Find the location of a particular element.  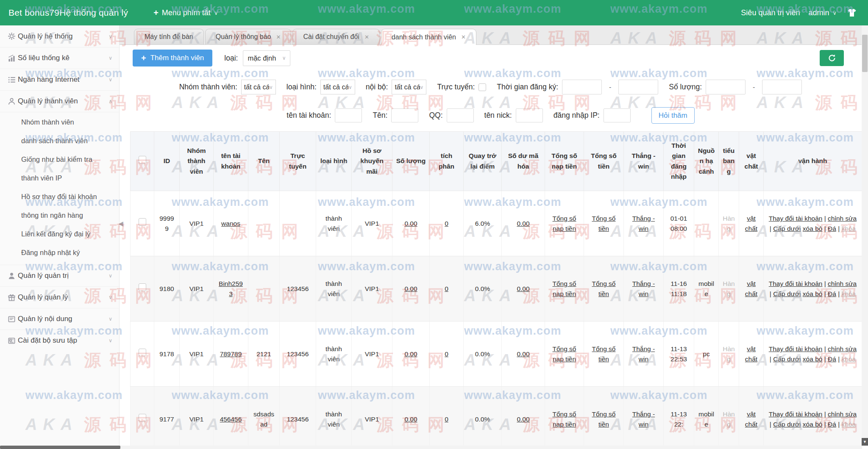

register-to-input is located at coordinates (638, 87).